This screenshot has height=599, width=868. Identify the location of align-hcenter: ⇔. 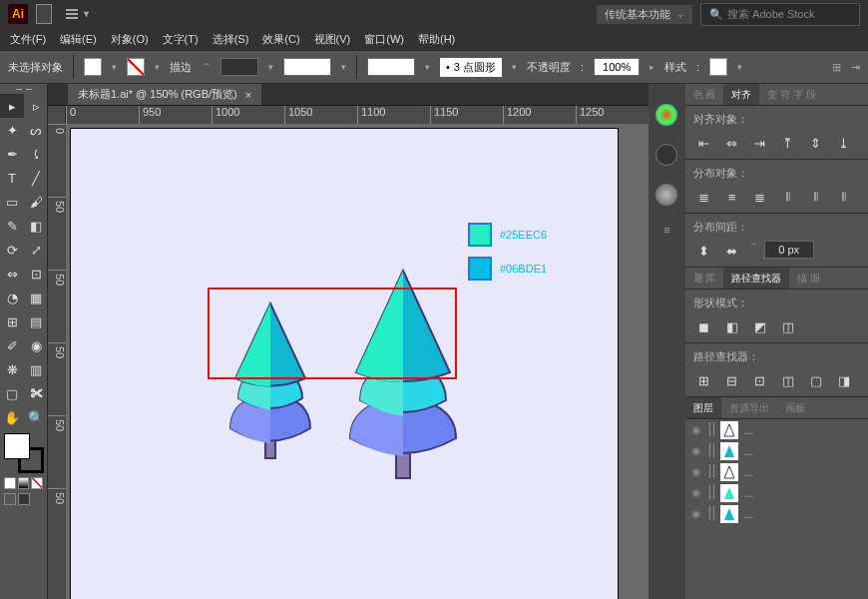
(732, 143).